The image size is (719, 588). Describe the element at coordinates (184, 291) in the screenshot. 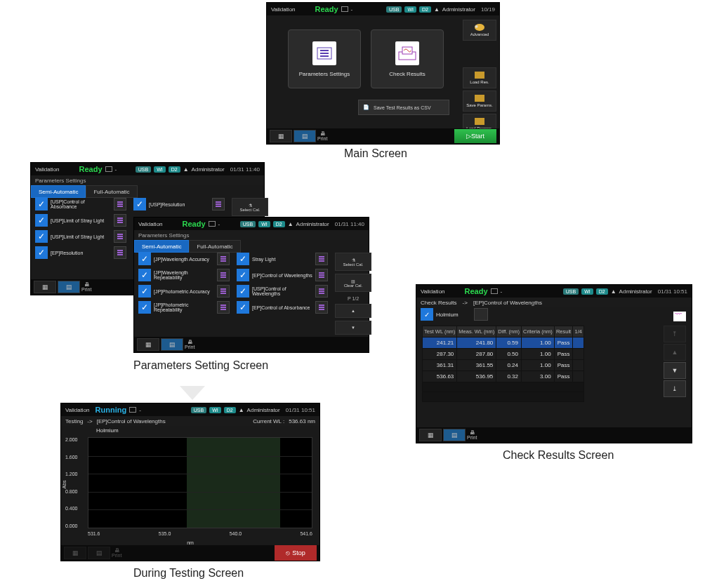

I see `param-item: ✓ [JP]Photometric Accuracy` at that location.